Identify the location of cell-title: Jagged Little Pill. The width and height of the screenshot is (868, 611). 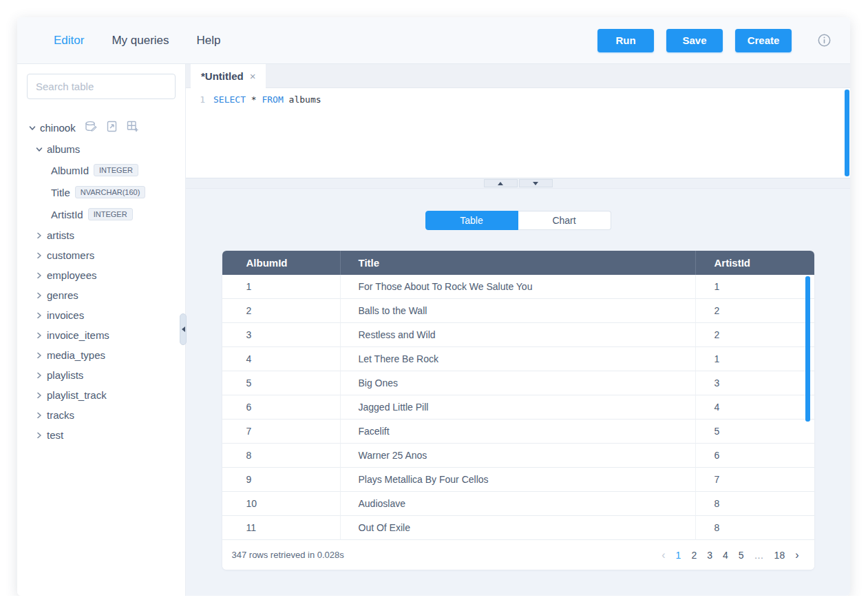
(518, 408).